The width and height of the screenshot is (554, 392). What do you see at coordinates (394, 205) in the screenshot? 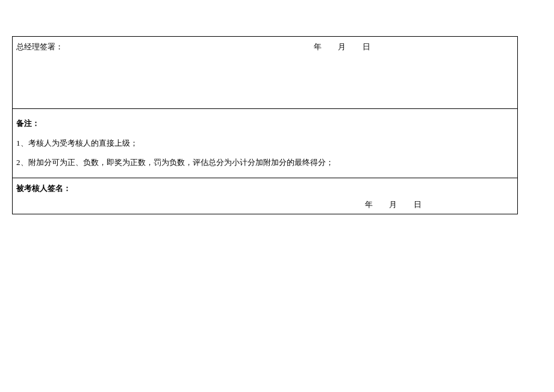
I see `assessee-month-label: 月` at bounding box center [394, 205].